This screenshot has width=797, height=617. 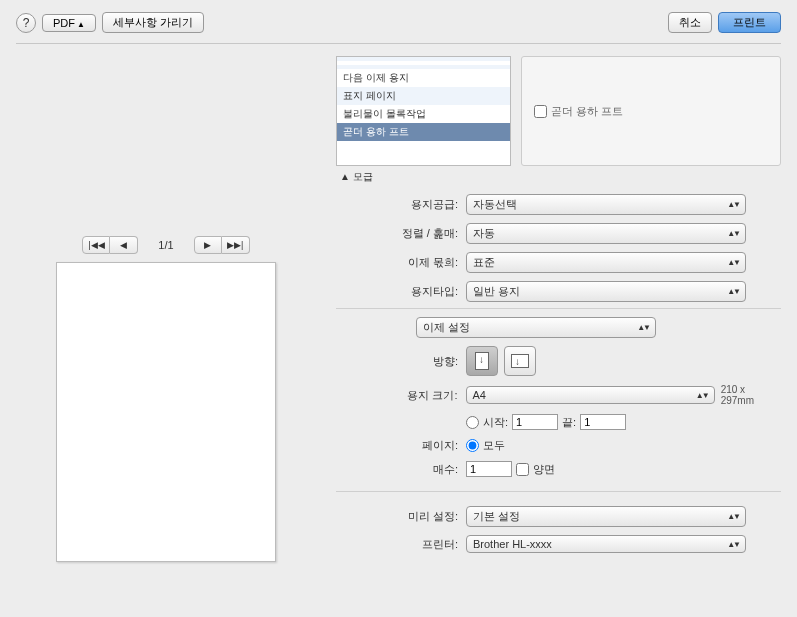 What do you see at coordinates (606, 262) in the screenshot?
I see `quality-select: 표준▲▼` at bounding box center [606, 262].